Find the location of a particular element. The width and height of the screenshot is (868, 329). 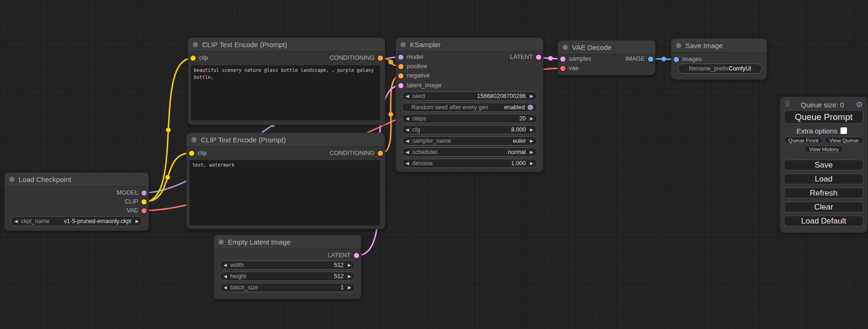

queue-front-button: Queue Front is located at coordinates (803, 140).